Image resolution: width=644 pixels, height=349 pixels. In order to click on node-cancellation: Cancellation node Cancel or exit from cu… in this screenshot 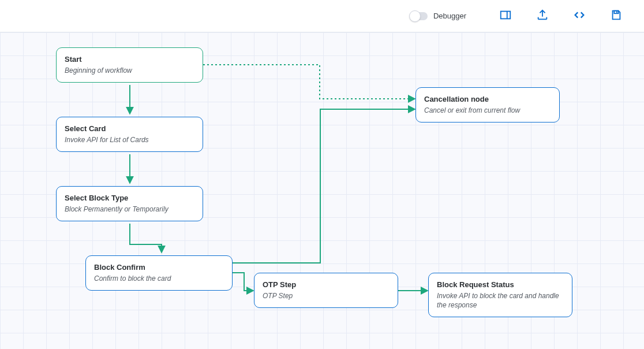, I will do `click(488, 105)`.